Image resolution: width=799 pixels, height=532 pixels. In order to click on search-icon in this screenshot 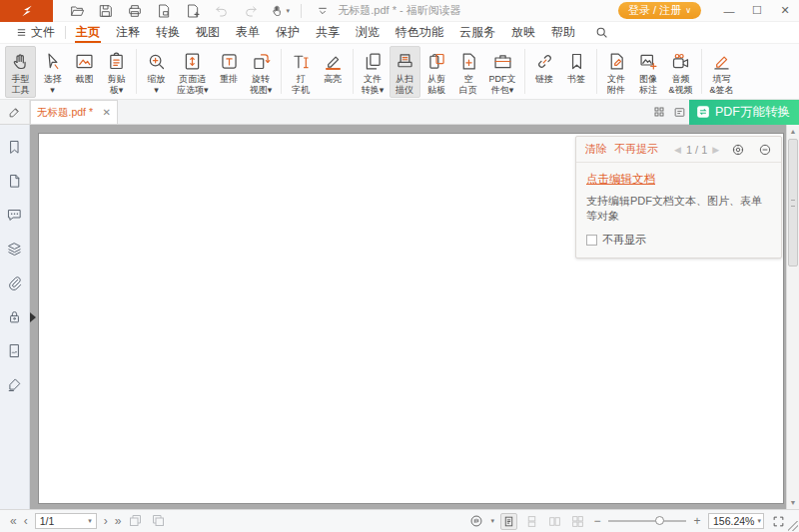, I will do `click(601, 32)`.